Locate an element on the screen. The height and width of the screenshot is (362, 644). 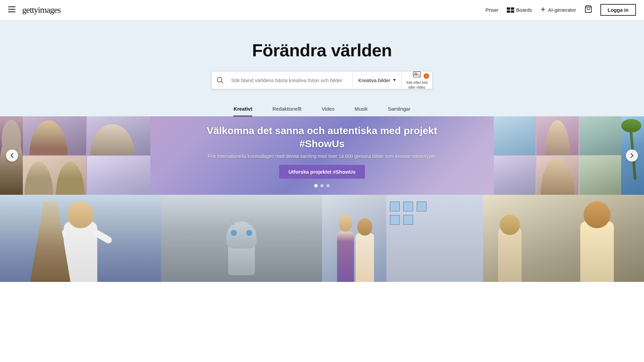
tab-musik: Musik is located at coordinates (361, 111).